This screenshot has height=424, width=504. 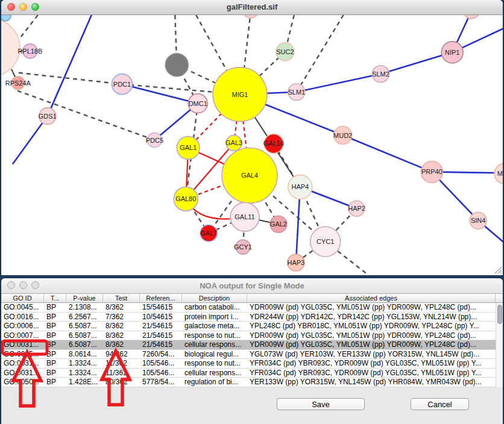 I want to click on network-node-slm2: SLM2, so click(x=381, y=74).